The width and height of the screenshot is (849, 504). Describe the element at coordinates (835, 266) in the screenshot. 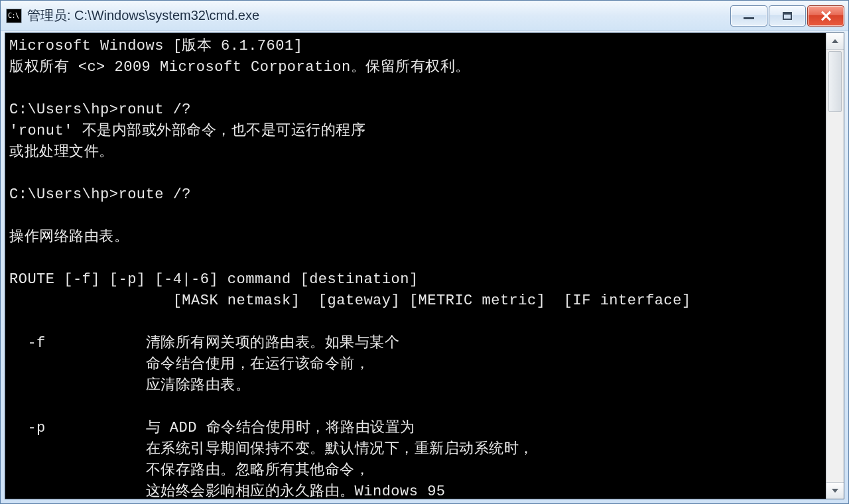

I see `scrollbar-track` at that location.